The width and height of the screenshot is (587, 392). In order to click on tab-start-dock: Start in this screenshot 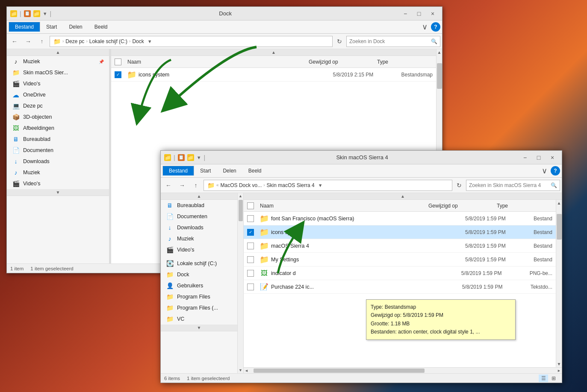, I will do `click(51, 27)`.